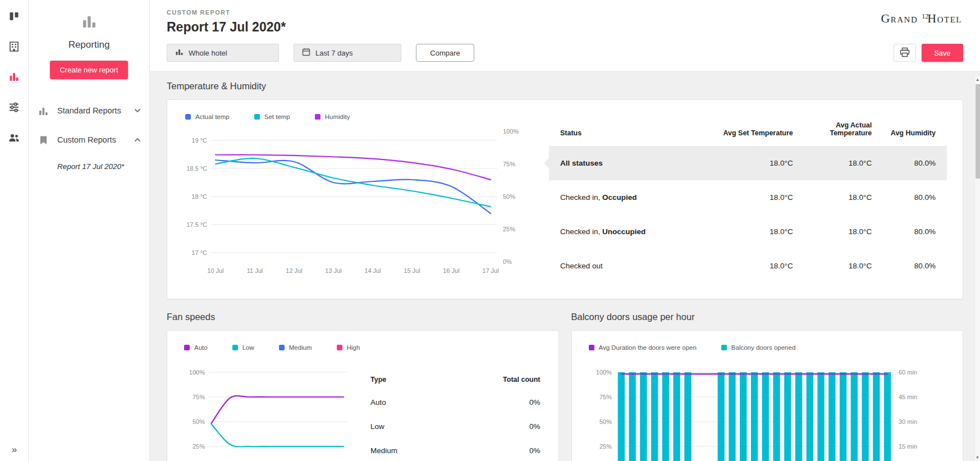  What do you see at coordinates (244, 348) in the screenshot?
I see `legend-item: Low` at bounding box center [244, 348].